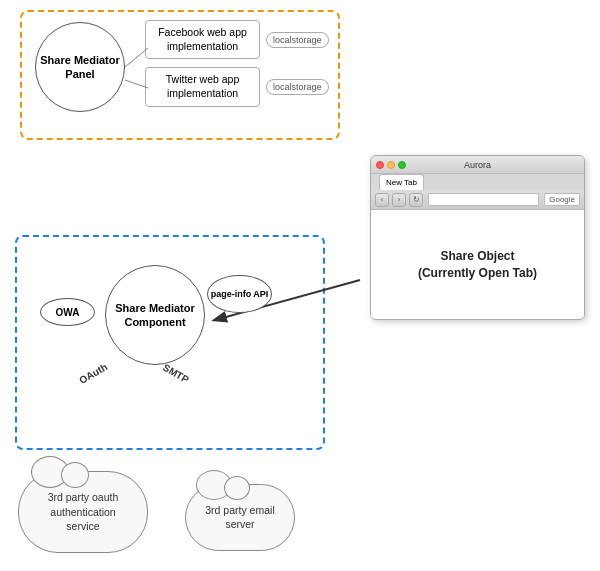 This screenshot has width=600, height=571. Describe the element at coordinates (478, 274) in the screenshot. I see `share-object-line2: (Currently Open Tab)` at that location.